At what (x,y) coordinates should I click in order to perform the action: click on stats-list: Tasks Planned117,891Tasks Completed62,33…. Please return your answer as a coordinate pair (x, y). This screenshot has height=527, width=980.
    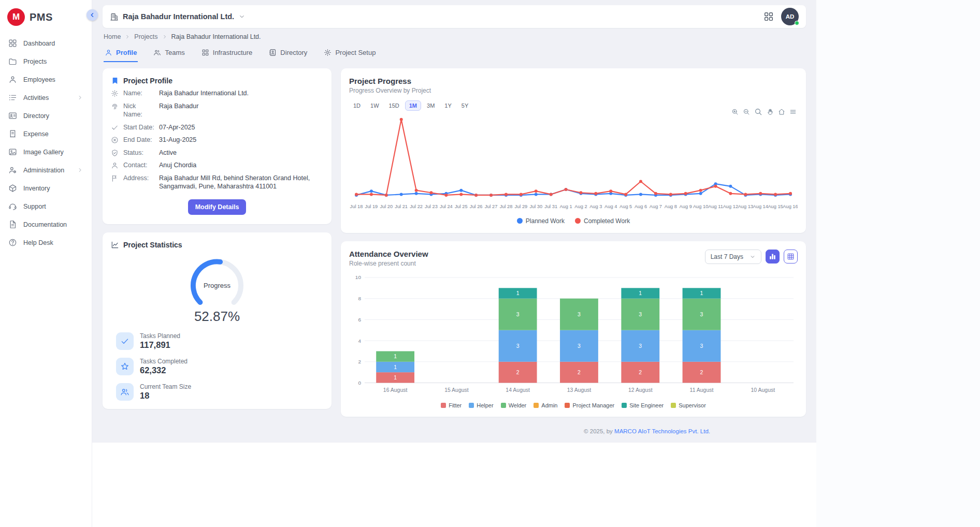
    Looking at the image, I should click on (217, 367).